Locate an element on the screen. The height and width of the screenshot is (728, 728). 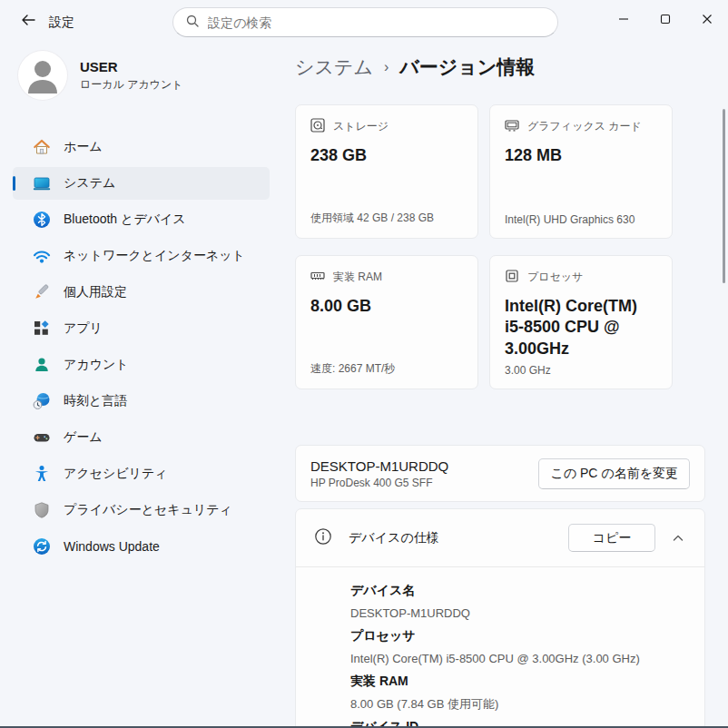
sidebar-item-personalization: 個人用設定 is located at coordinates (142, 292).